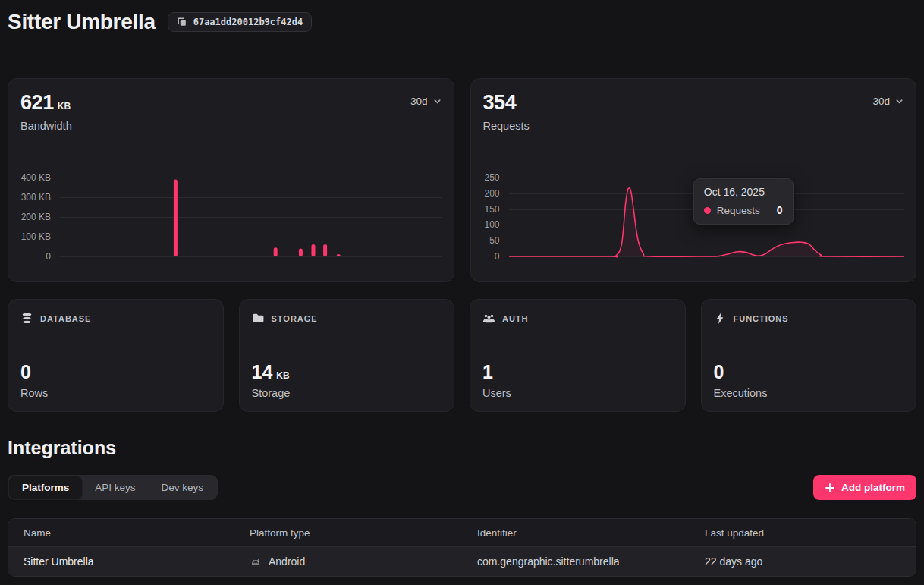 Image resolution: width=924 pixels, height=585 pixels. I want to click on bandwidth-range-select: 30d, so click(426, 99).